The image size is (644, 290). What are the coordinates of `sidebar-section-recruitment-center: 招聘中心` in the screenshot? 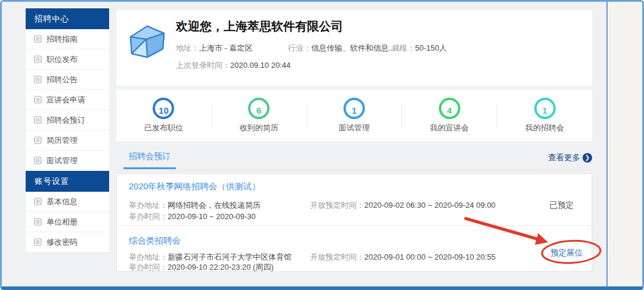 It's located at (67, 19).